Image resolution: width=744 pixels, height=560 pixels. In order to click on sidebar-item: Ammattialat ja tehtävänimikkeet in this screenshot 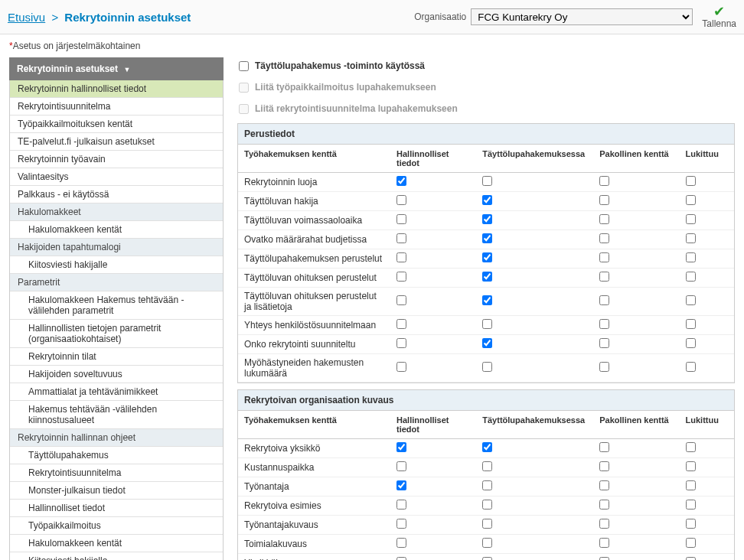, I will do `click(116, 392)`.